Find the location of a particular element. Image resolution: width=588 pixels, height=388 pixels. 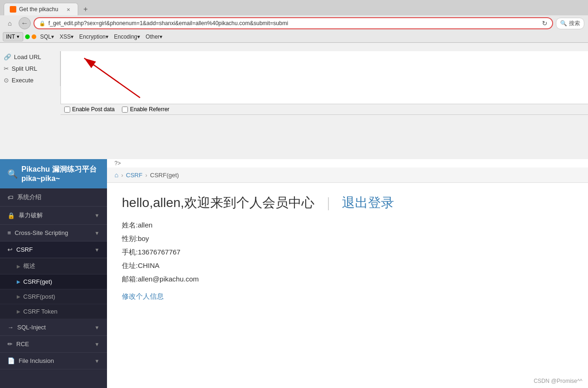

file-inclusion-icon: 📄 is located at coordinates (11, 361).